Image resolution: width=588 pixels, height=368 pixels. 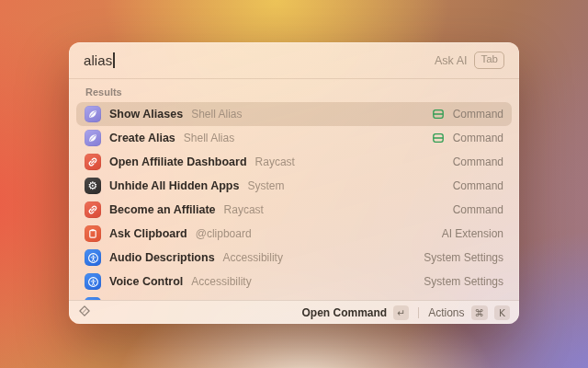 What do you see at coordinates (163, 210) in the screenshot?
I see `result-title: Become an Affiliate` at bounding box center [163, 210].